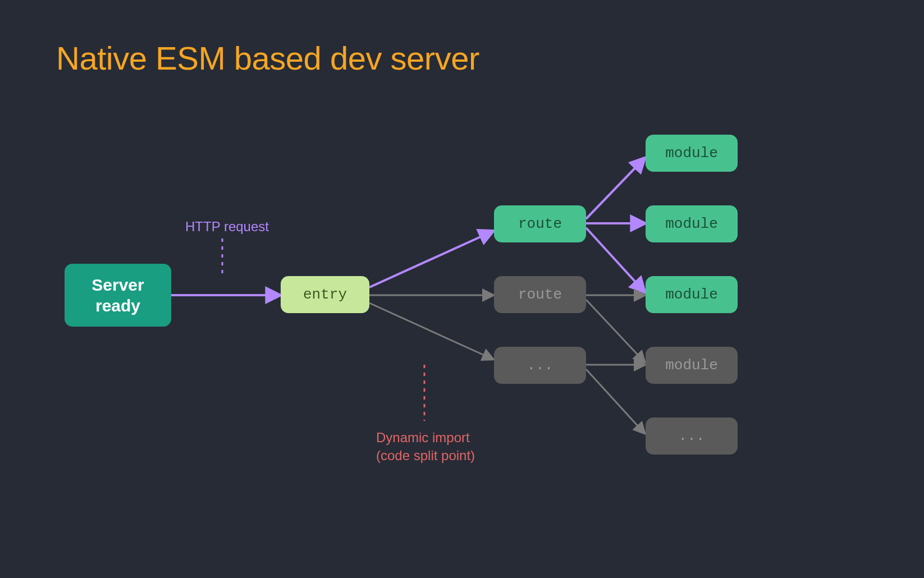  Describe the element at coordinates (540, 295) in the screenshot. I see `node-route-inactive: route` at that location.